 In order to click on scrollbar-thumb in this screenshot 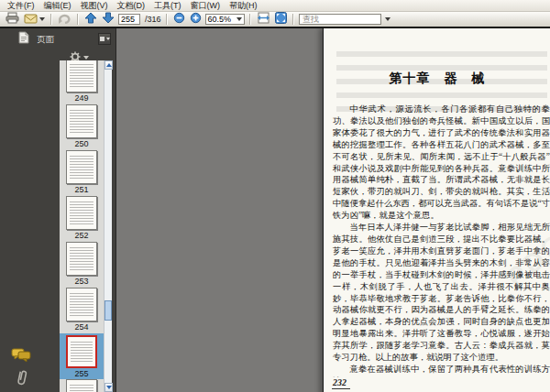, I will do `click(108, 310)`.